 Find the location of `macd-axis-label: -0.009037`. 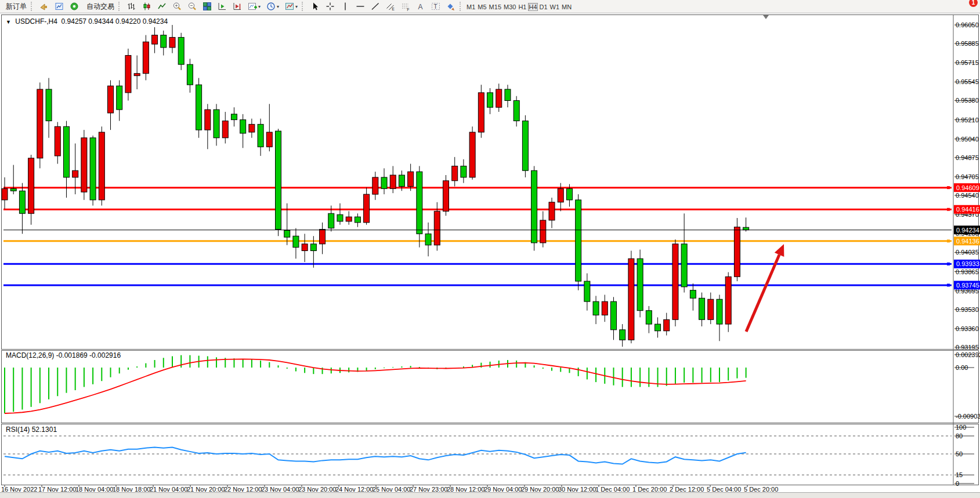

macd-axis-label: -0.009037 is located at coordinates (968, 416).